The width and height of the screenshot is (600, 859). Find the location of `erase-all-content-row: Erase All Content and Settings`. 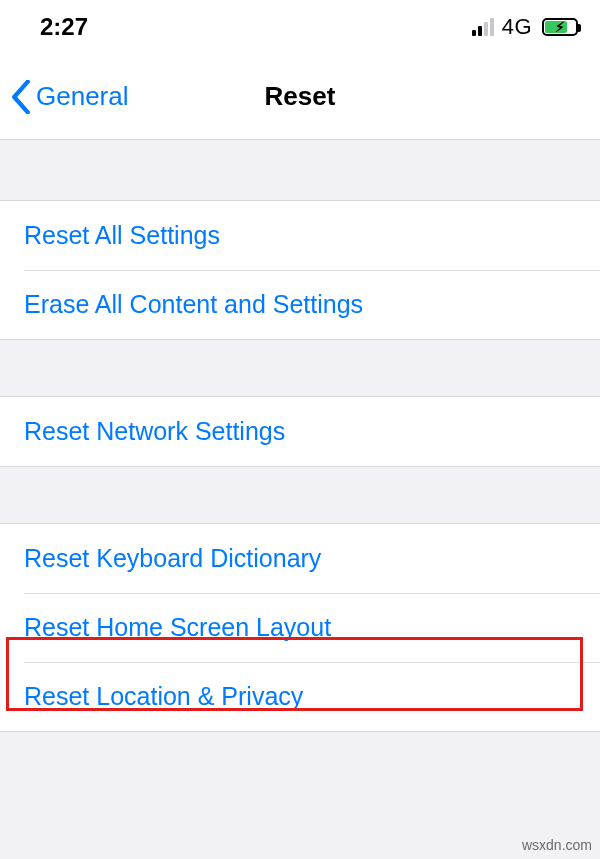

erase-all-content-row: Erase All Content and Settings is located at coordinates (300, 304).